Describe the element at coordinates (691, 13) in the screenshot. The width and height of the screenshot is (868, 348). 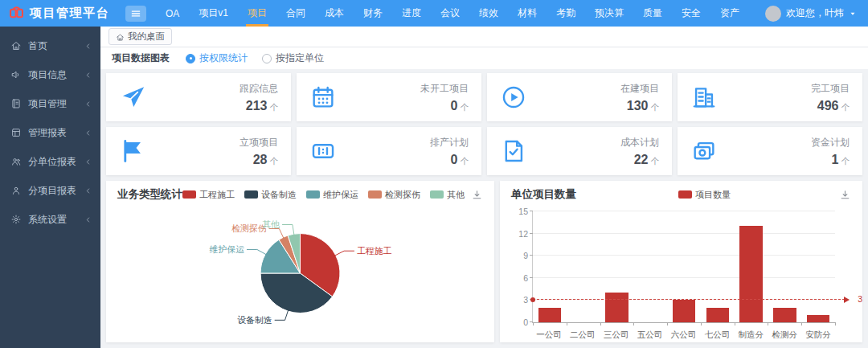
I see `top-menu-item-安全: 安全` at that location.